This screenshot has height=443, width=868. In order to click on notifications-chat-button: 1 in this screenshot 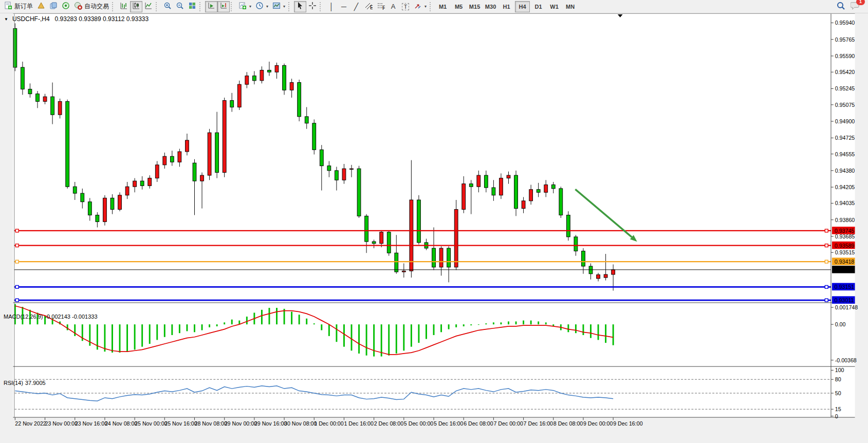, I will do `click(856, 7)`.